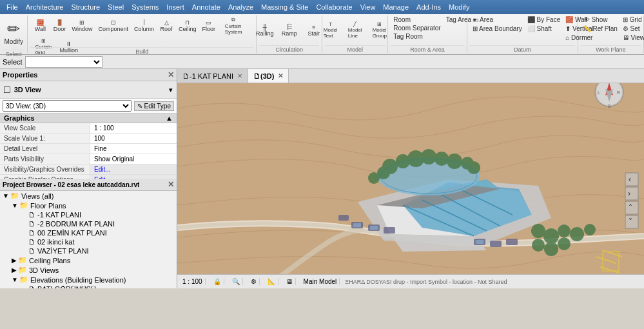 This screenshot has height=329, width=644. Describe the element at coordinates (188, 26) in the screenshot. I see `ceiling-button: ⊓ Ceiling` at that location.